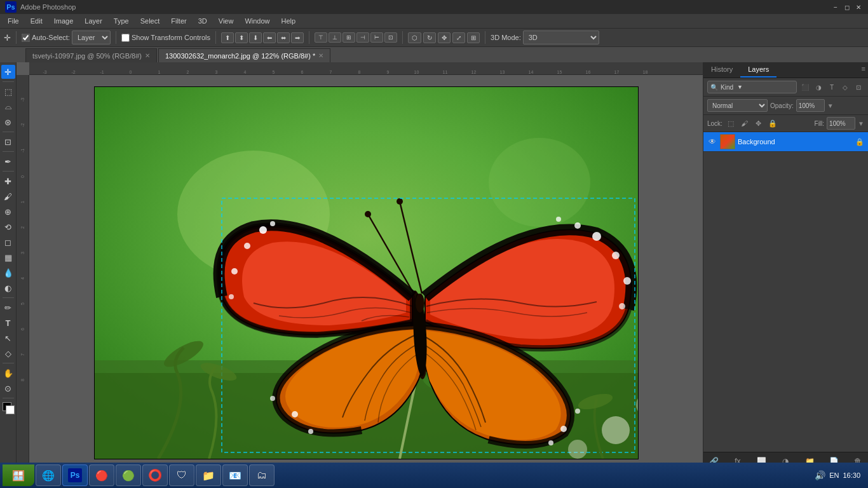 The width and height of the screenshot is (868, 488). Describe the element at coordinates (8, 72) in the screenshot. I see `move-tool: ✛` at that location.